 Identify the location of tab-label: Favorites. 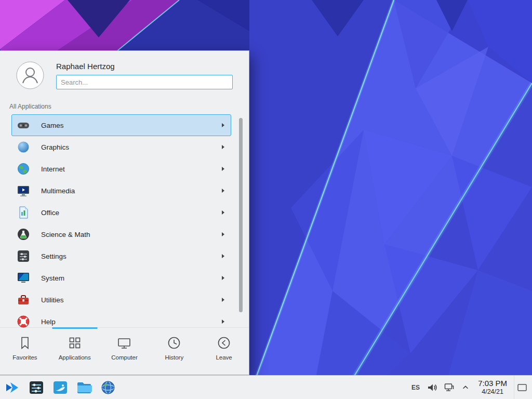
(25, 357).